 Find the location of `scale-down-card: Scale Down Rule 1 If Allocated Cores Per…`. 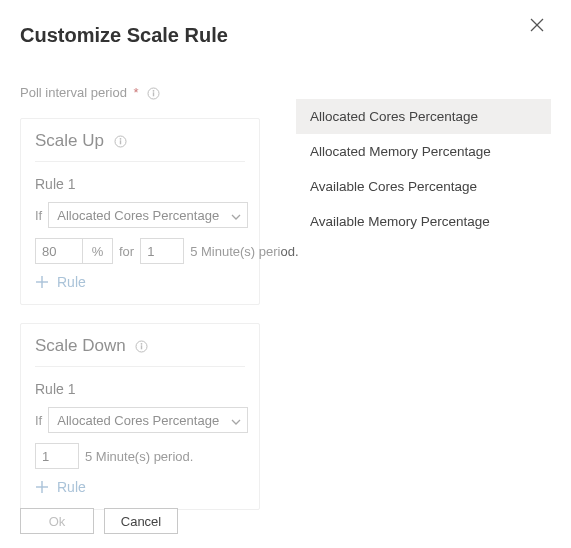

scale-down-card: Scale Down Rule 1 If Allocated Cores Per… is located at coordinates (140, 416).